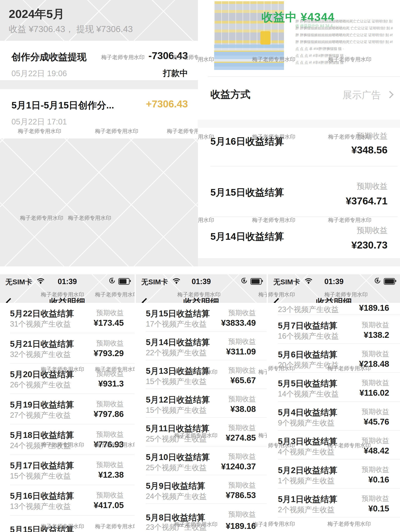 Image resolution: width=400 pixels, height=532 pixels. What do you see at coordinates (344, 35) in the screenshot?
I see `glitch-line: 胖 胖狮猫猫媚姐姐姐姐晒晒晒殆死亡亡让让证 证明明!别! 别 #! #热#热 热` at bounding box center [344, 35].